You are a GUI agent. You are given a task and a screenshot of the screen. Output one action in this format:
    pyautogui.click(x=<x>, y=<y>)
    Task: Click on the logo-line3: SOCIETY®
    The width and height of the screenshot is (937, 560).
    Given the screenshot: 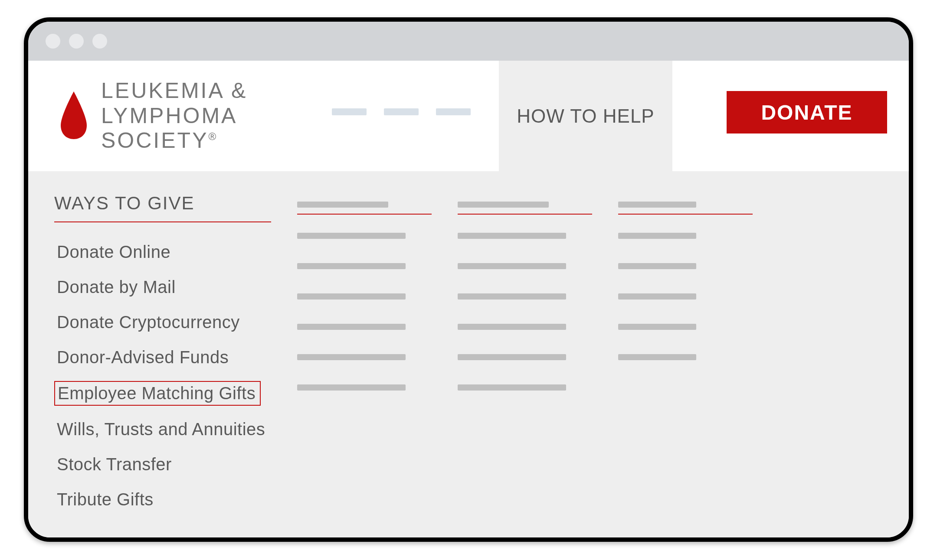 What is the action you would take?
    pyautogui.click(x=174, y=141)
    